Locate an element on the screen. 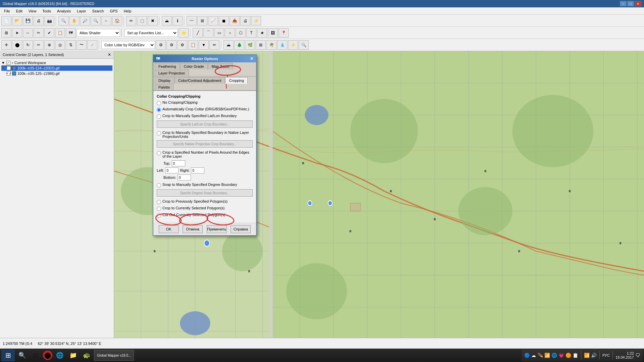  line-btn: ╱ is located at coordinates (198, 33).